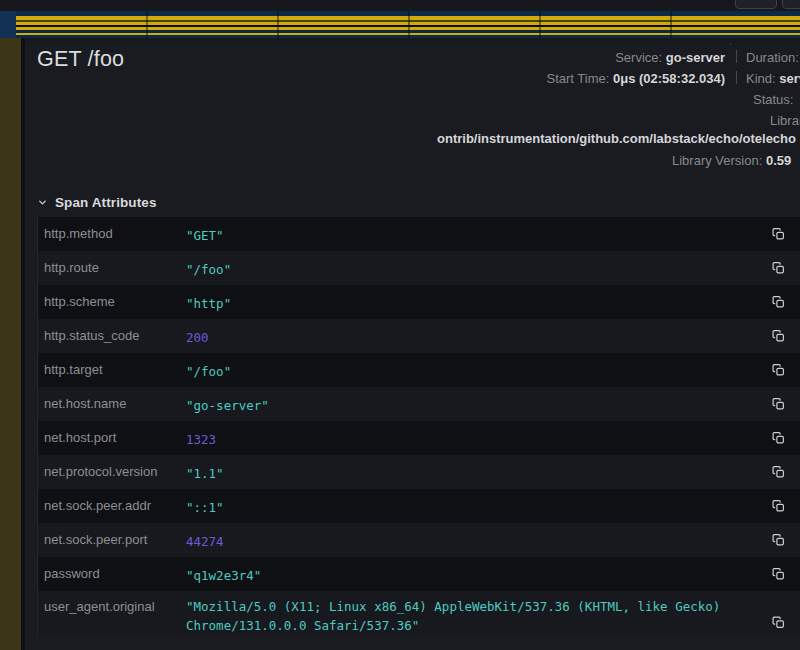  What do you see at coordinates (419, 506) in the screenshot?
I see `attribute-row: net.sock.peer.addr "::1"` at bounding box center [419, 506].